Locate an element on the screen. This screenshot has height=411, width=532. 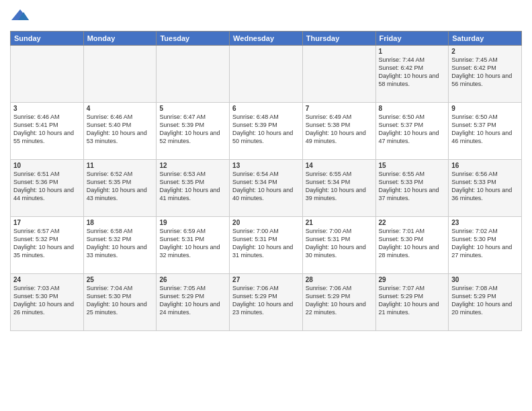
day-cell: 8Sunrise: 6:50 AM Sunset: 5:37 PM Daylig… is located at coordinates (412, 132).